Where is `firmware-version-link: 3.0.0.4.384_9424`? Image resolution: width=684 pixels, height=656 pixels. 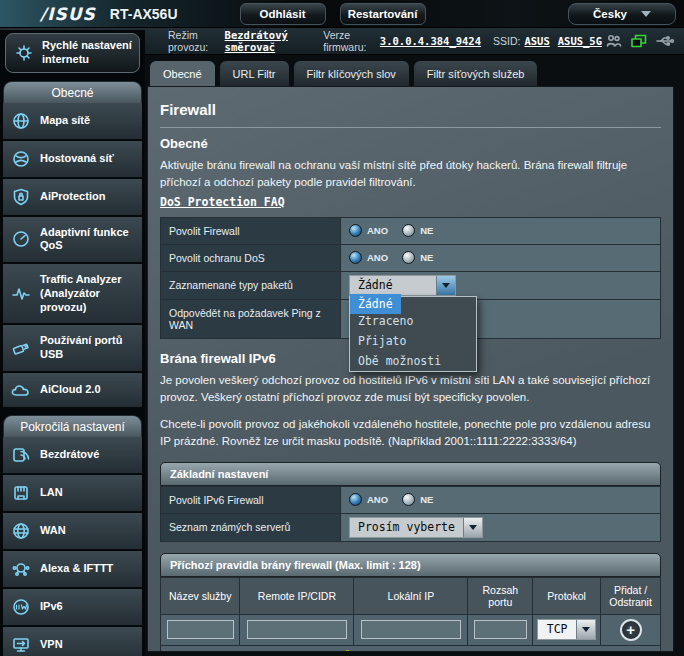 firmware-version-link: 3.0.0.4.384_9424 is located at coordinates (430, 41).